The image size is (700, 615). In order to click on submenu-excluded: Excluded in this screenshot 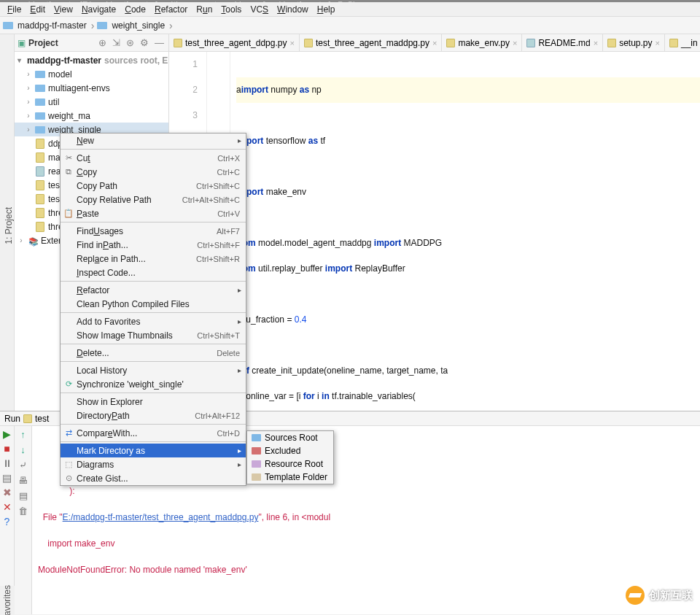, I will do `click(290, 451)`.